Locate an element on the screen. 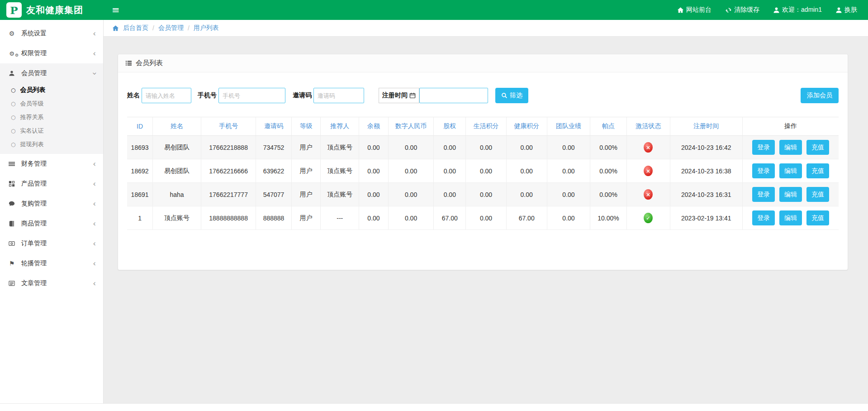 The image size is (868, 411). sidebar-item-finance: 财务管理 ‹ is located at coordinates (52, 164).